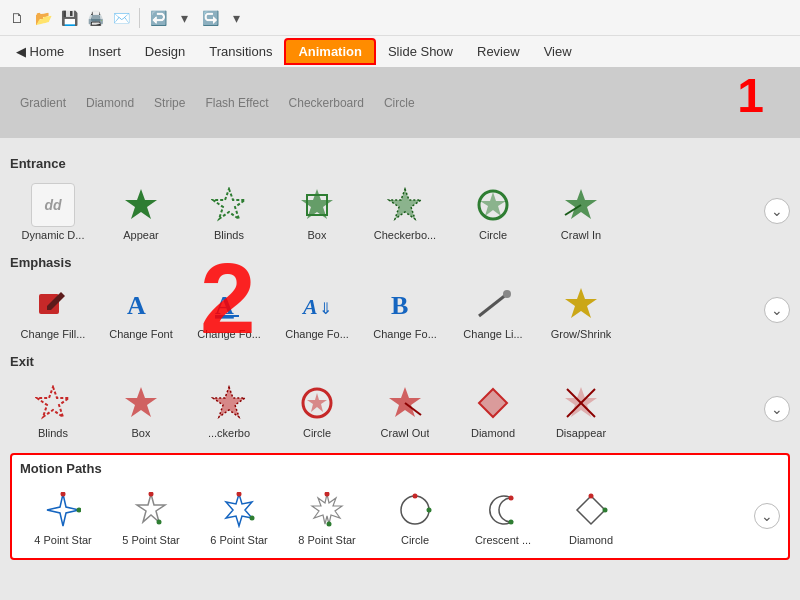 The height and width of the screenshot is (600, 800). What do you see at coordinates (229, 235) in the screenshot?
I see `blinds-label: Blinds` at bounding box center [229, 235].